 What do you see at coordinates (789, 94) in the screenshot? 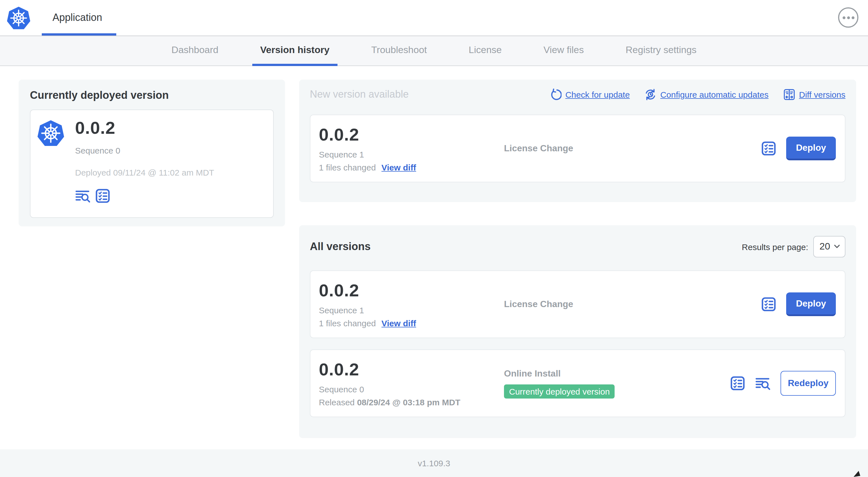
I see `diff-icon` at bounding box center [789, 94].